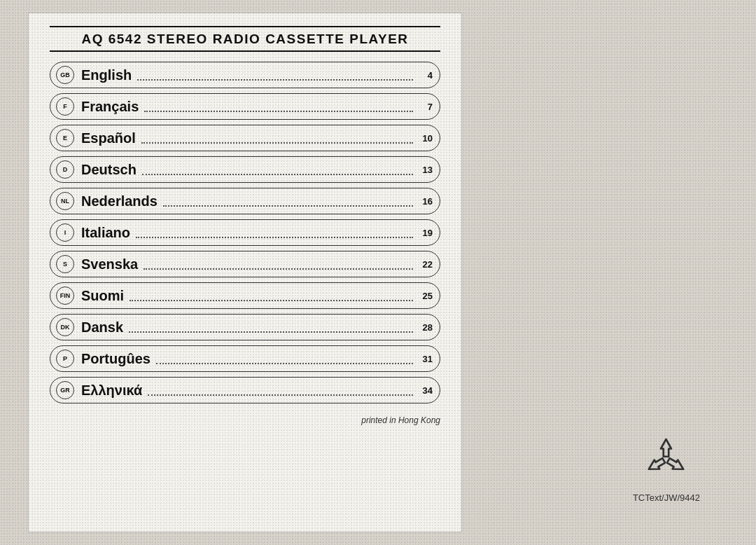 The height and width of the screenshot is (545, 756). I want to click on lang-entry-f: FFrançais7, so click(245, 106).